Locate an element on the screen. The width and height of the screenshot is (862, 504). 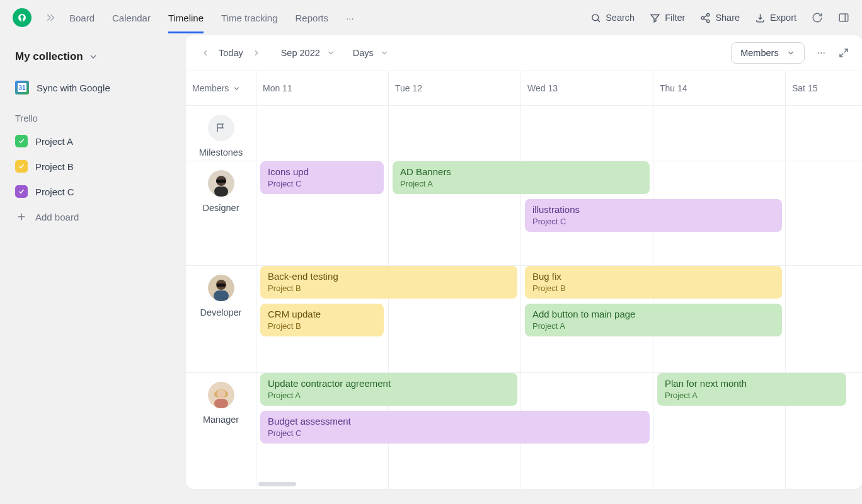
month-label: Sep 2022 is located at coordinates (301, 53).